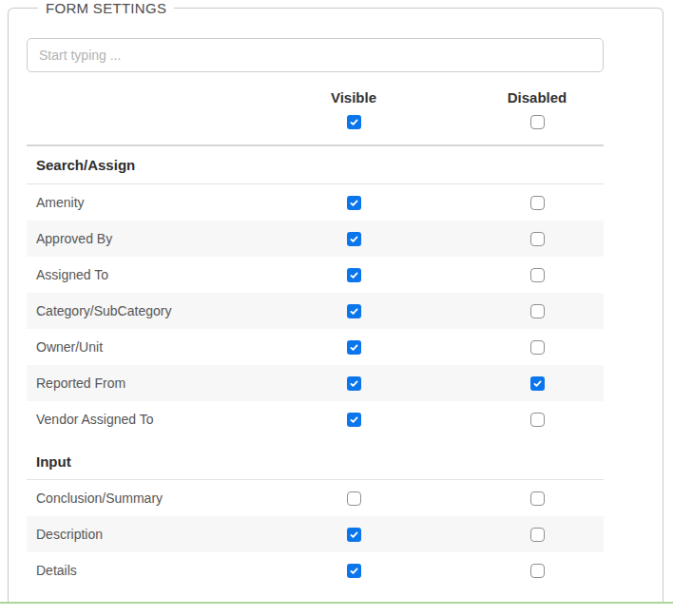 This screenshot has width=673, height=616. What do you see at coordinates (131, 311) in the screenshot?
I see `row-label: Category/SubCategory` at bounding box center [131, 311].